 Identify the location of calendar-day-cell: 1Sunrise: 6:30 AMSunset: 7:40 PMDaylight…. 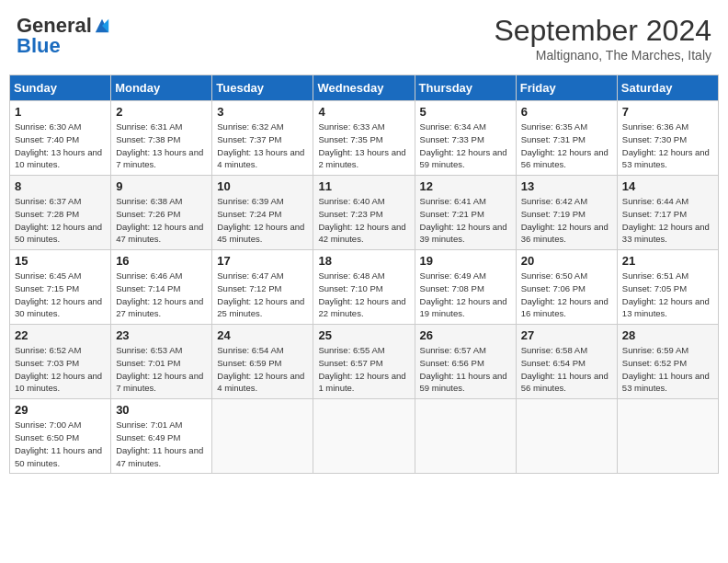
(61, 138).